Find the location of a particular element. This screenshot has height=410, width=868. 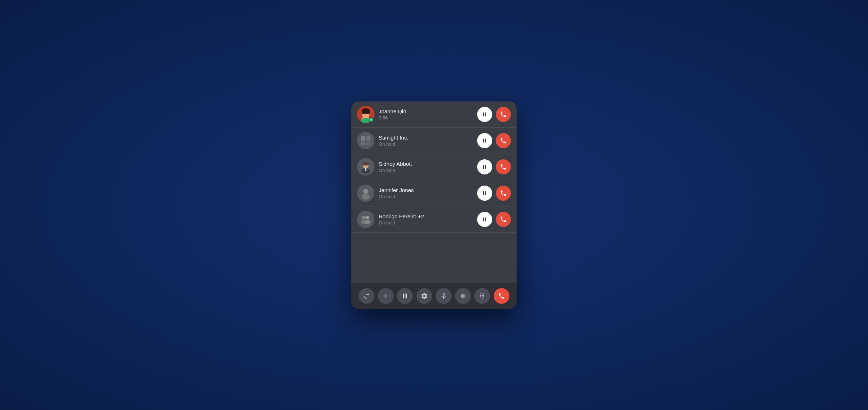

avatar-rodrigo is located at coordinates (366, 219).